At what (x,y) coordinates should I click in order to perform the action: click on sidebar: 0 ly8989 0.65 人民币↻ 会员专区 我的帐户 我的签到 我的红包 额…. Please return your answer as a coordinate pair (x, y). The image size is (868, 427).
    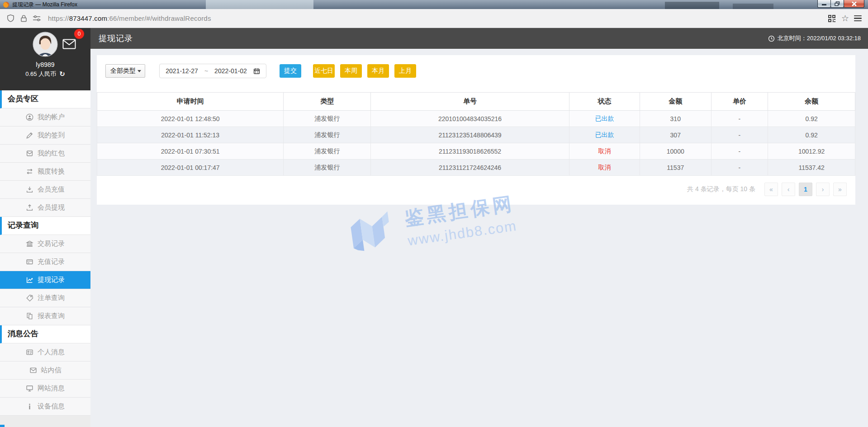
    Looking at the image, I should click on (45, 228).